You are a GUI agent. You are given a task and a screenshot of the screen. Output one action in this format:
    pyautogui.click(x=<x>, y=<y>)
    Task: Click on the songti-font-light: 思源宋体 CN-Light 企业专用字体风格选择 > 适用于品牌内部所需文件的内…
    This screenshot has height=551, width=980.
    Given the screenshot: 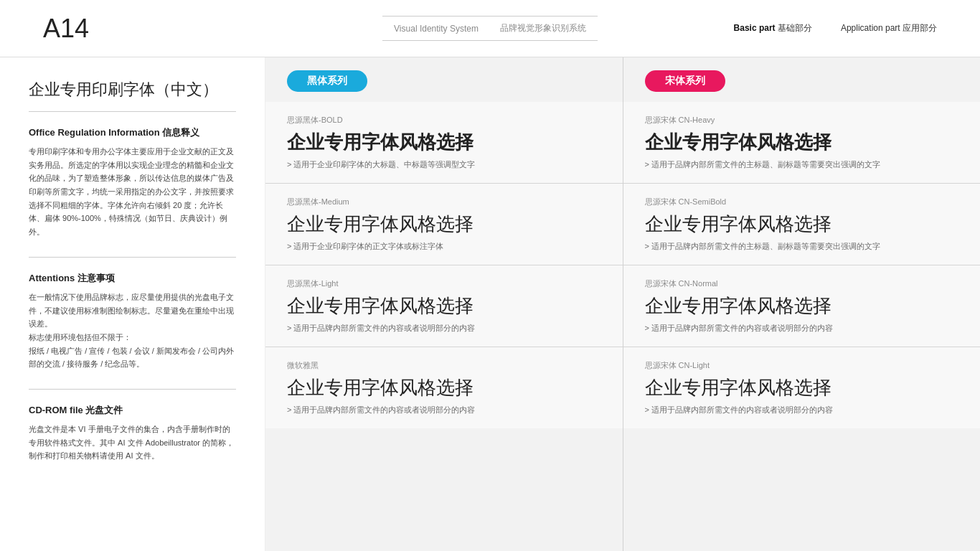 What is the action you would take?
    pyautogui.click(x=802, y=387)
    